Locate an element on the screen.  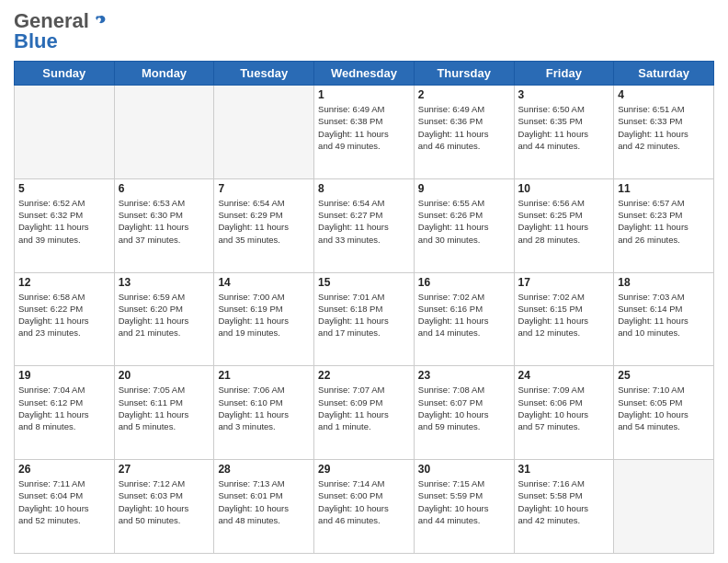
day-number: 25 is located at coordinates (664, 375).